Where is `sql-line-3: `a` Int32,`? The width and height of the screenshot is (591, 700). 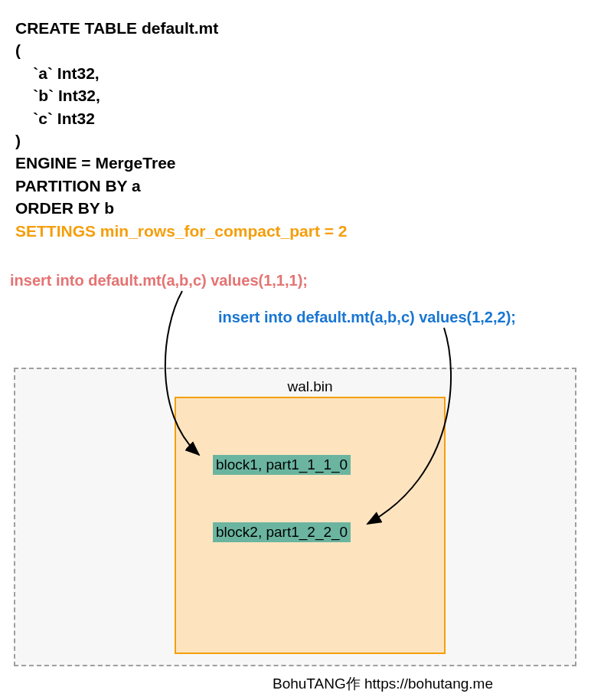
sql-line-3: `a` Int32, is located at coordinates (57, 74).